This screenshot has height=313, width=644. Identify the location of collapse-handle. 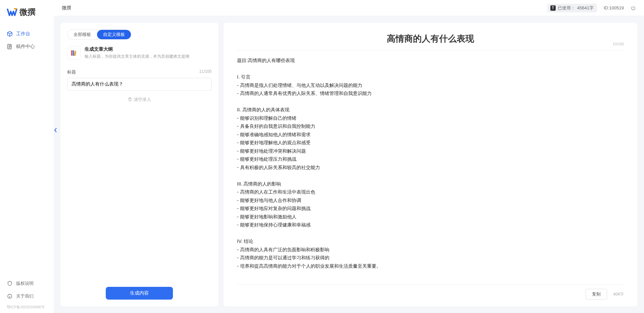
(55, 130).